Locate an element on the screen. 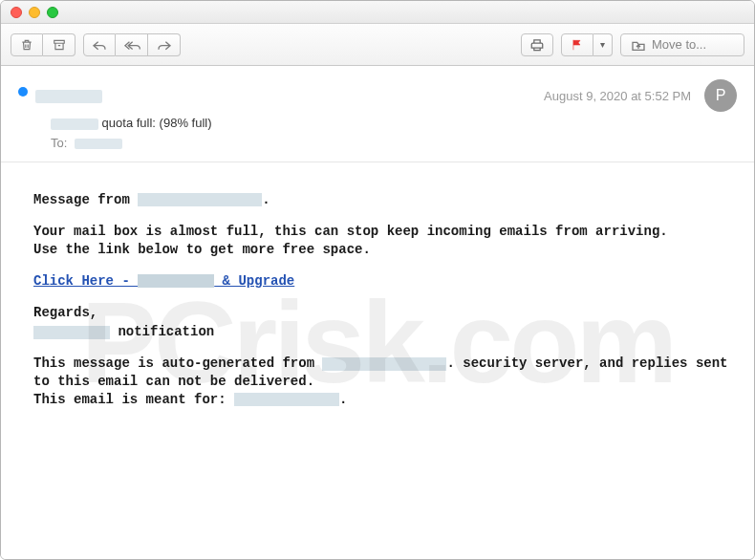 The width and height of the screenshot is (755, 560). delete-button is located at coordinates (27, 45).